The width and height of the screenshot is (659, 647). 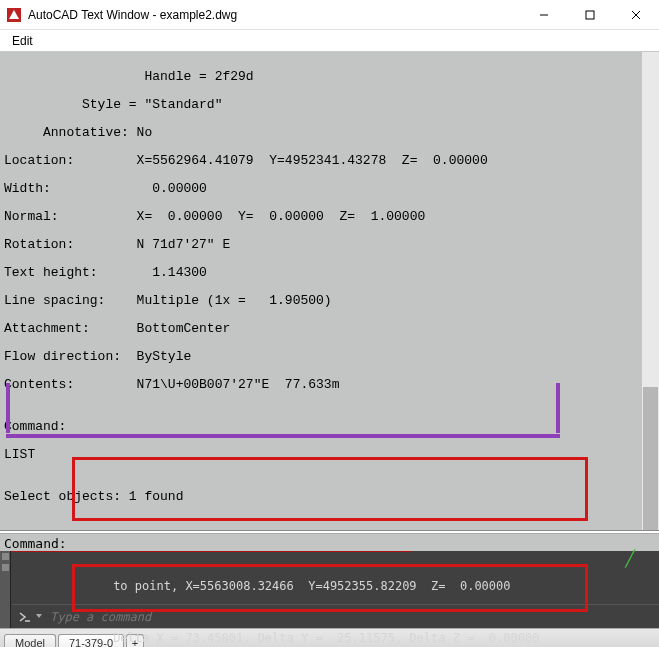 I want to click on minimize-button, so click(x=544, y=14).